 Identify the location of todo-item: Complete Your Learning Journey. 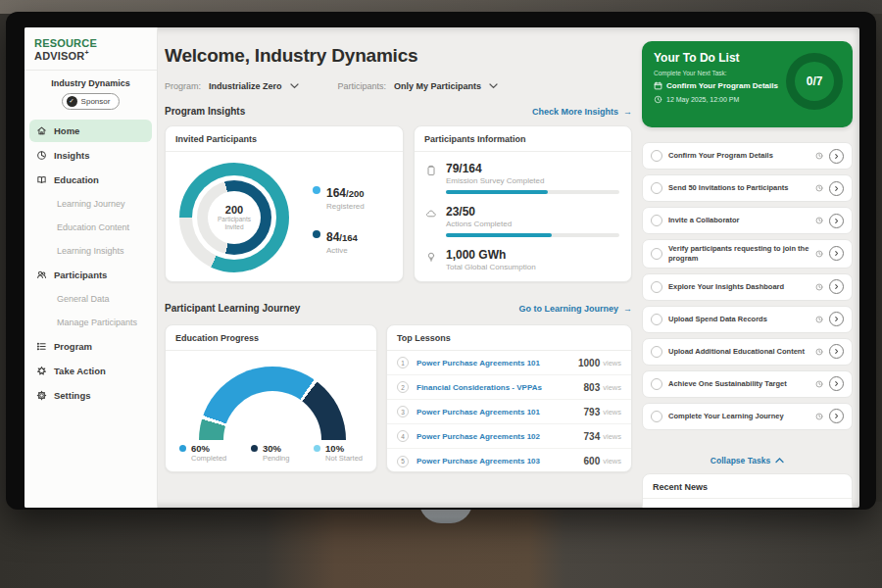
(747, 416).